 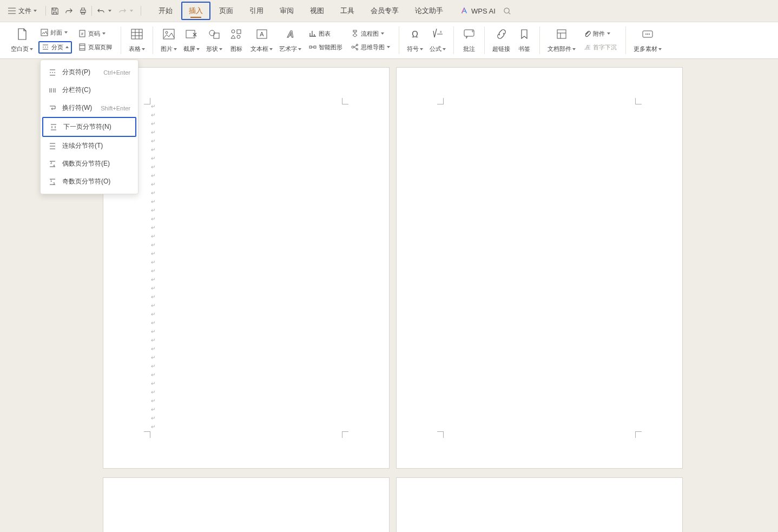 I want to click on undo-icon, so click(x=101, y=11).